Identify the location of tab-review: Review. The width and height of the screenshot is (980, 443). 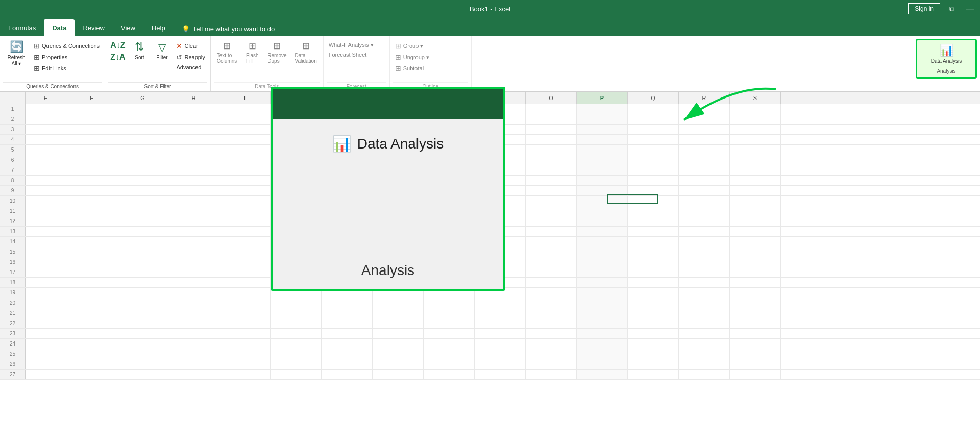
(94, 28).